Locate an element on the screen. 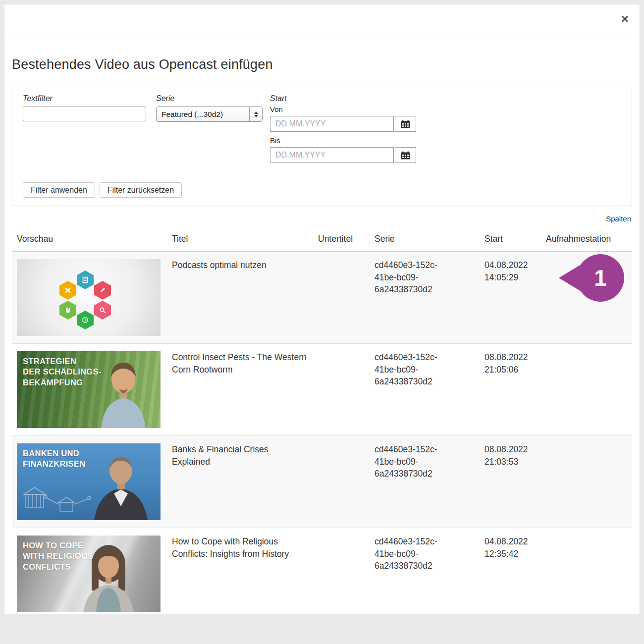 The height and width of the screenshot is (644, 644). video-thumbnail is located at coordinates (89, 297).